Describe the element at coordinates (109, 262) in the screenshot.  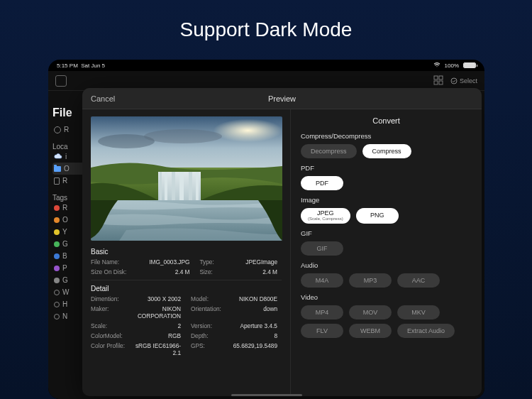
I see `info-key: File Name:` at that location.